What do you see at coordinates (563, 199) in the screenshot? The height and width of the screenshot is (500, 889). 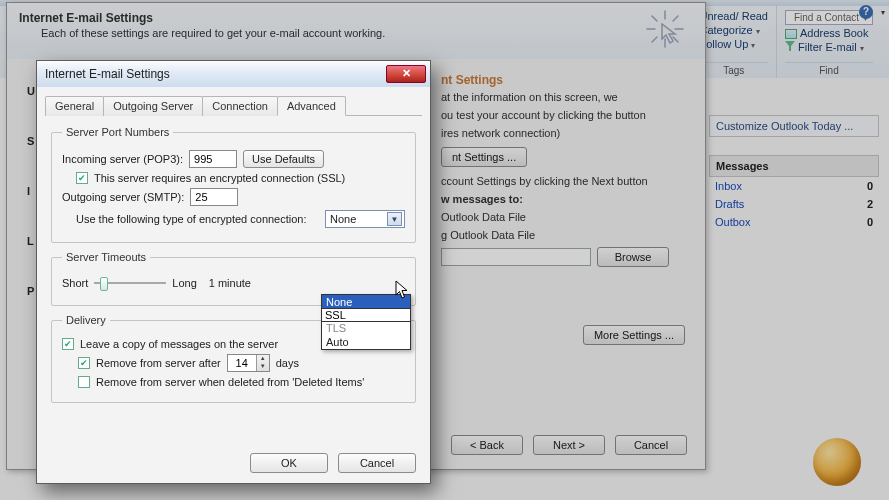 I see `deliver-heading: w messages to:` at bounding box center [563, 199].